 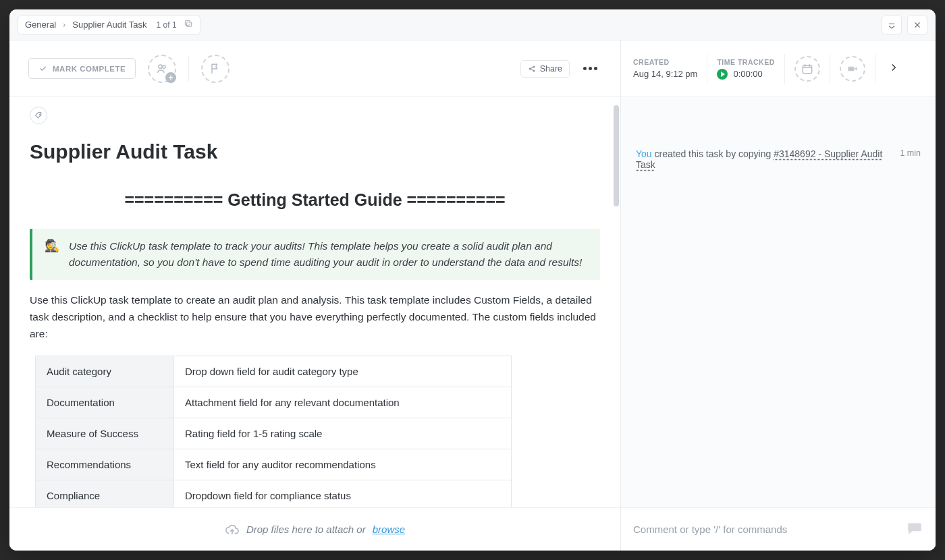 I want to click on breadcrumb-count: 1 of 1, so click(x=167, y=25).